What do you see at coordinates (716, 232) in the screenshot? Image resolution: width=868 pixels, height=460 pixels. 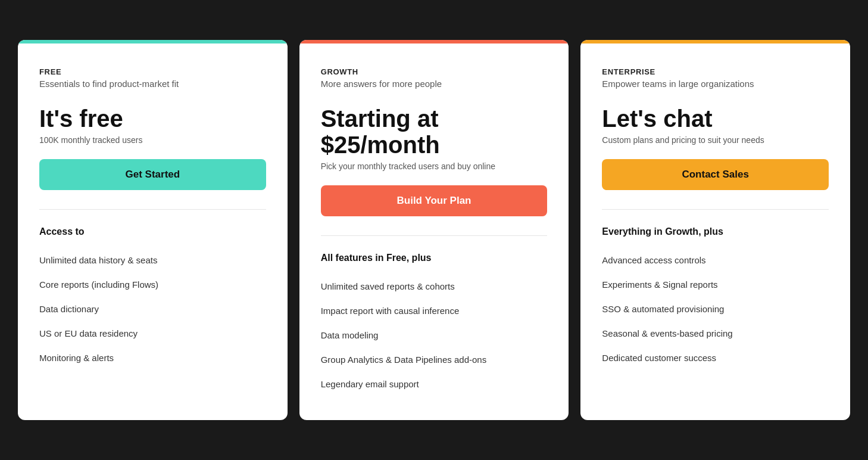 I see `features-label-enterprise: Everything in Growth, plus` at bounding box center [716, 232].